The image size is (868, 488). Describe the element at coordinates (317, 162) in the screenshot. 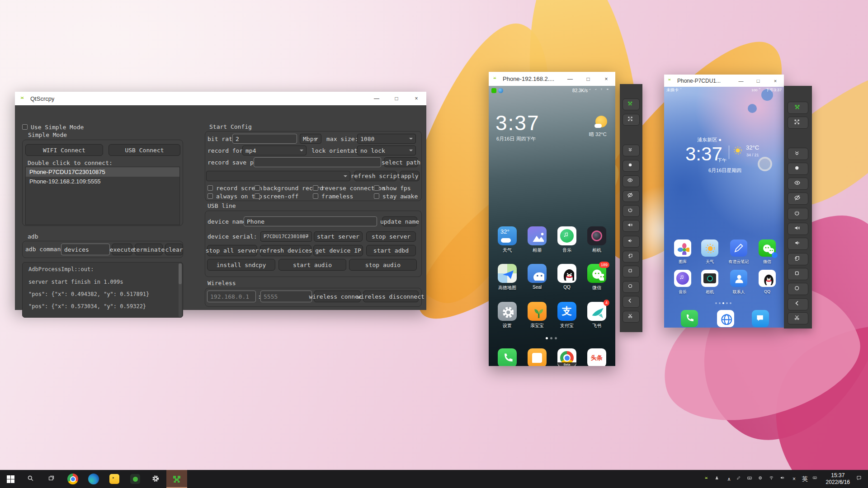

I see `record-save-path-input` at that location.